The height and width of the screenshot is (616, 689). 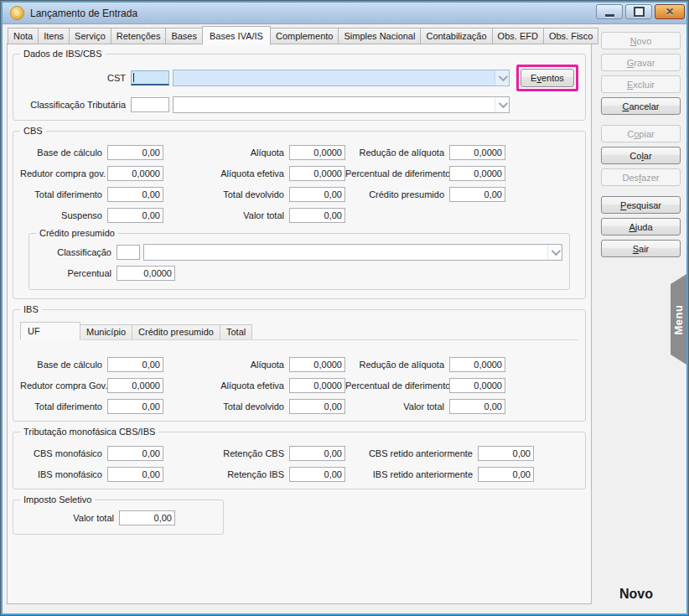 What do you see at coordinates (640, 178) in the screenshot?
I see `desfazer-button: Desfazer` at bounding box center [640, 178].